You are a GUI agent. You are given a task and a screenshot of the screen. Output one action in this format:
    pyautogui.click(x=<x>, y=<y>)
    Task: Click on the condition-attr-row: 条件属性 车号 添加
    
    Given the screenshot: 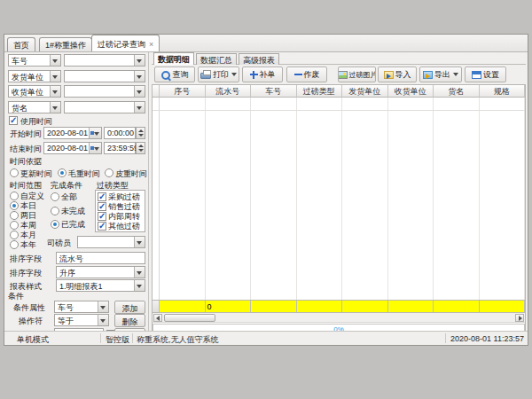 What is the action you would take?
    pyautogui.click(x=76, y=307)
    